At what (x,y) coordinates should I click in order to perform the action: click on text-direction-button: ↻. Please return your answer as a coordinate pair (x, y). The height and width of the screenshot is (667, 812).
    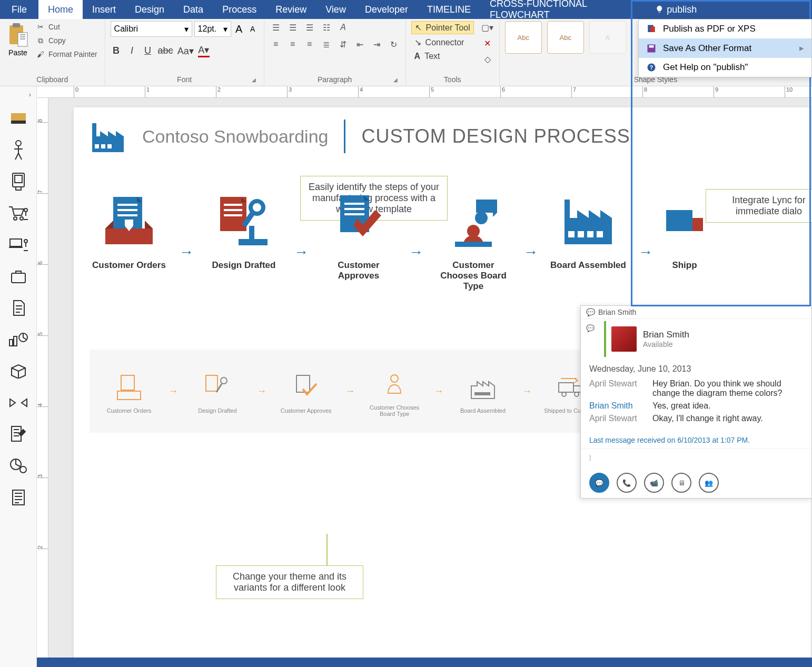
    Looking at the image, I should click on (394, 44).